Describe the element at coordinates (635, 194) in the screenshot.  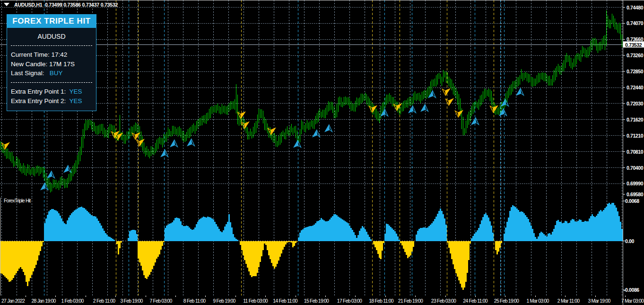
I see `svg-text: 0.69580` at that location.